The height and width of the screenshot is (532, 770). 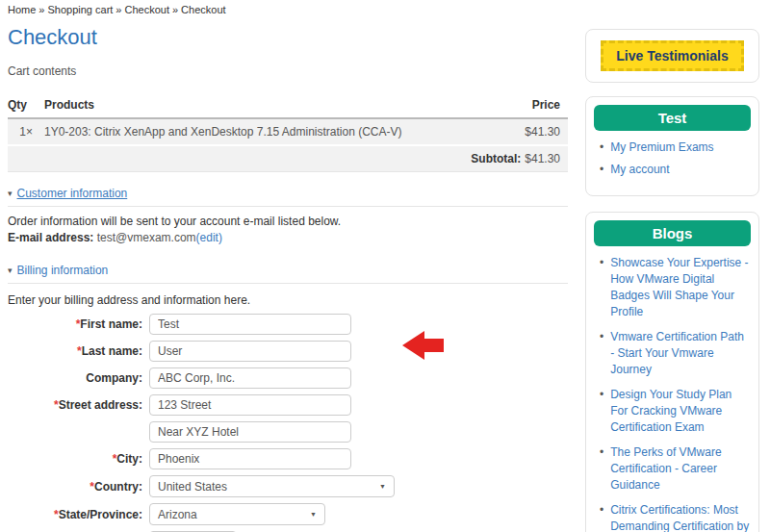 What do you see at coordinates (676, 169) in the screenshot?
I see `list-item: • My account` at bounding box center [676, 169].